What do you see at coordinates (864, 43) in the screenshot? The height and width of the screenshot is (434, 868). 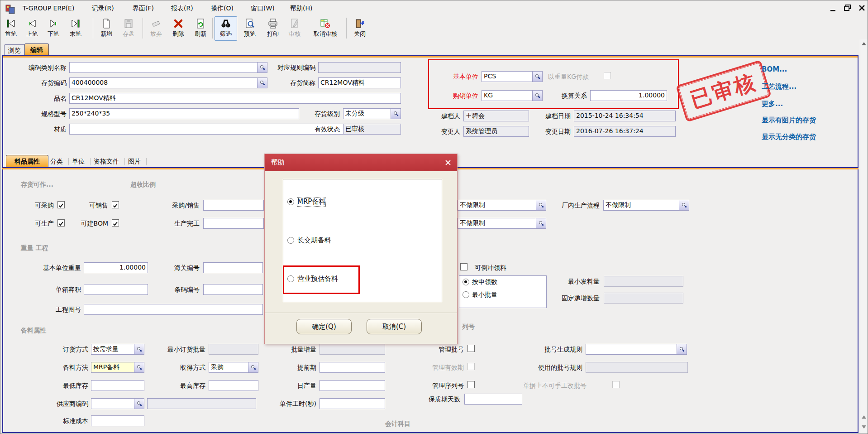 I see `scroll-up-icon` at bounding box center [864, 43].